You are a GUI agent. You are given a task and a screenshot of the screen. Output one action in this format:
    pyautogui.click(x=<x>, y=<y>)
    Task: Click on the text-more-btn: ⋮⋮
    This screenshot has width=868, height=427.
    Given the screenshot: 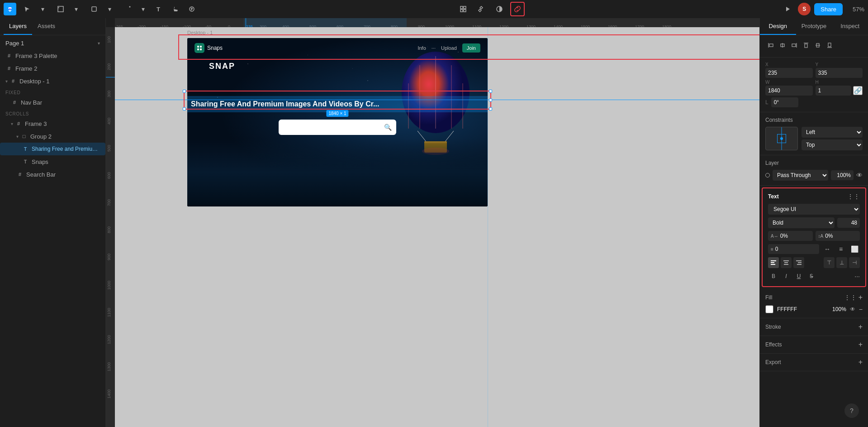 What is the action you would take?
    pyautogui.click(x=854, y=197)
    